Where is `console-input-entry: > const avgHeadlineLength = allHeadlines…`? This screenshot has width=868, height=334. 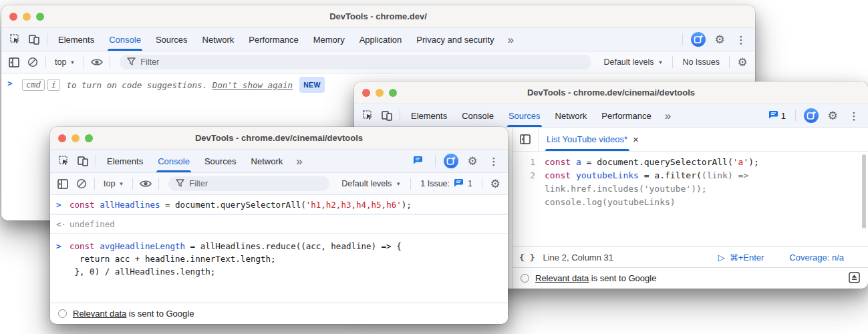
console-input-entry: > const avgHeadlineLength = allHeadlines… is located at coordinates (279, 257).